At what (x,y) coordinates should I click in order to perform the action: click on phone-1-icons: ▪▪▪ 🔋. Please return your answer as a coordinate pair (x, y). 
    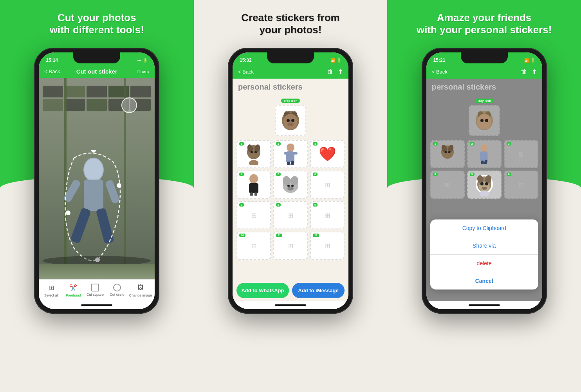
    Looking at the image, I should click on (143, 60).